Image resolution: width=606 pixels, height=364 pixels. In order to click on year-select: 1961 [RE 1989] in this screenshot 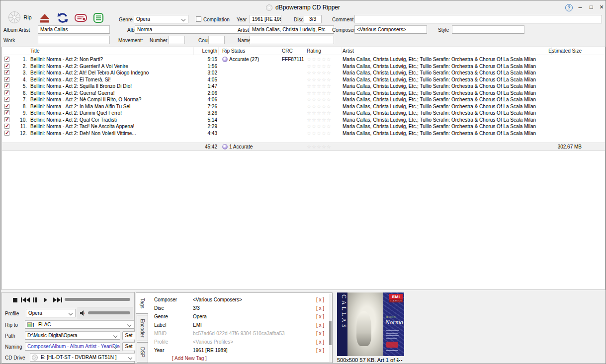, I will do `click(265, 19)`.